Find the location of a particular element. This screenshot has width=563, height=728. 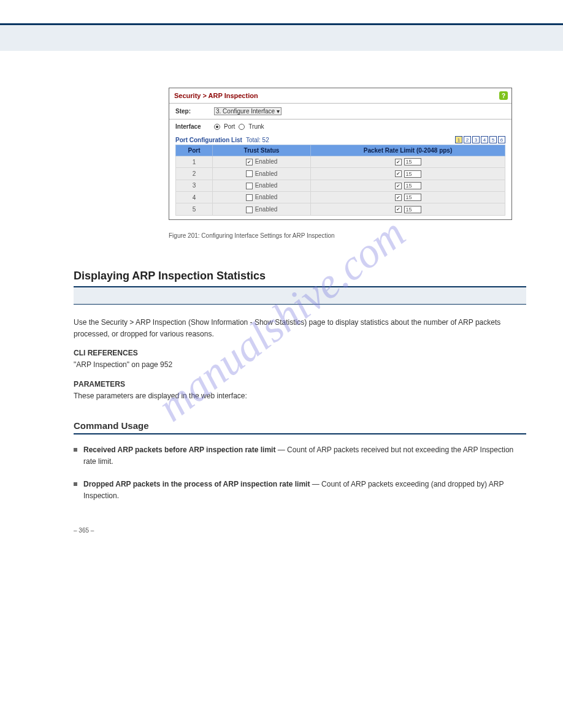

col-rate: Packet Rate Limit (0-2048 pps) is located at coordinates (408, 151).